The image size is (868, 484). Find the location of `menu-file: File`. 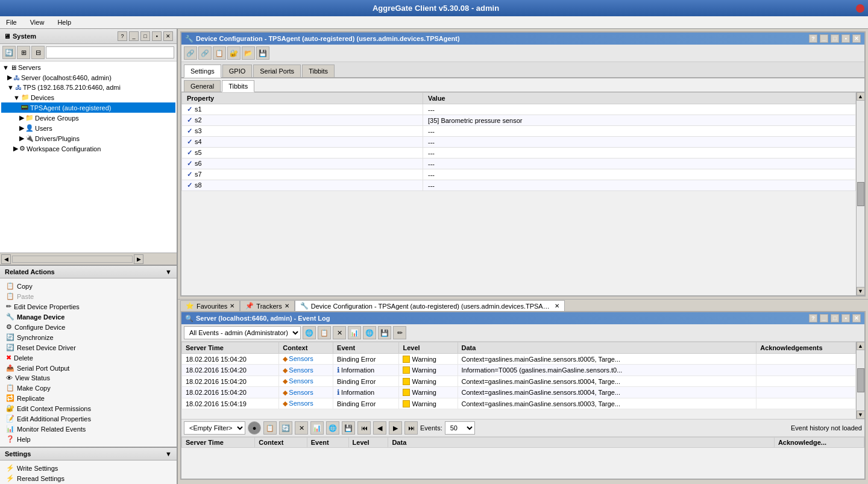

menu-file: File is located at coordinates (11, 22).